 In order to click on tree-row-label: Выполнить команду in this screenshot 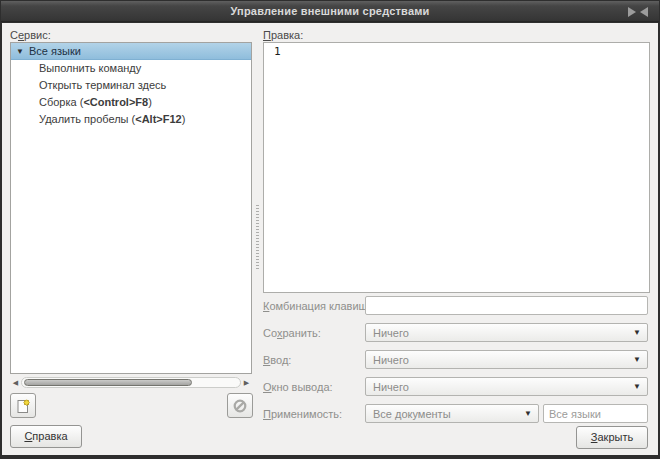, I will do `click(76, 68)`.